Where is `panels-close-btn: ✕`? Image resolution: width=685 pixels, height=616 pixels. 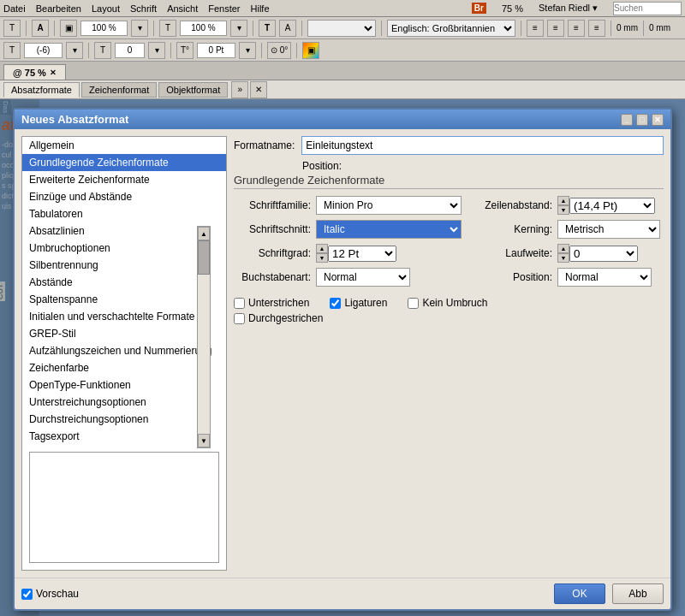 panels-close-btn: ✕ is located at coordinates (259, 90).